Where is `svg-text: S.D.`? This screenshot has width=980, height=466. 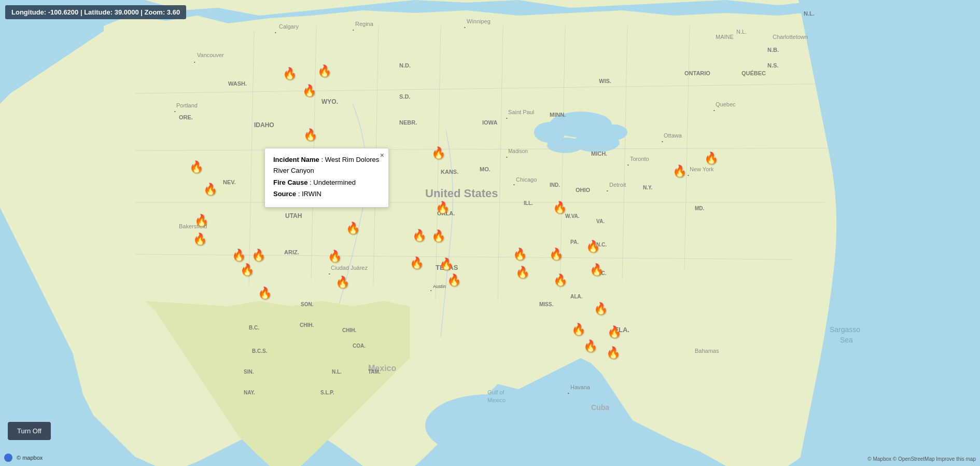 svg-text: S.D. is located at coordinates (404, 97).